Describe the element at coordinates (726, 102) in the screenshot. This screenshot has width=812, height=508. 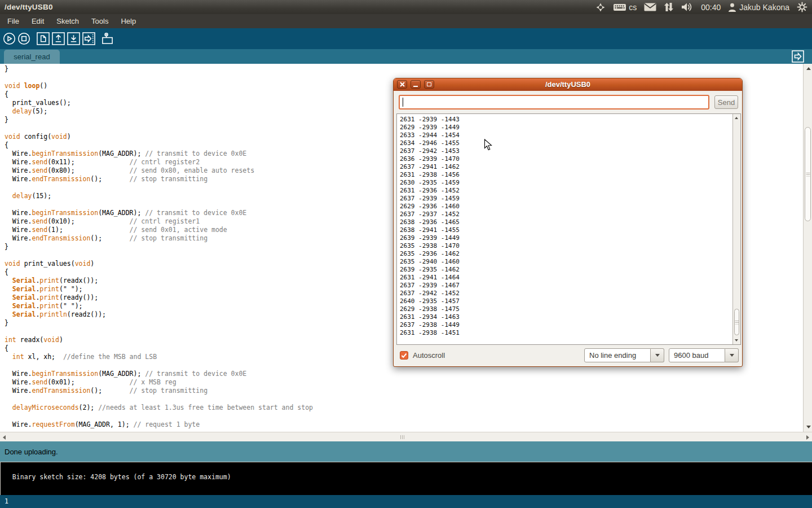
I see `send-button: Send` at that location.